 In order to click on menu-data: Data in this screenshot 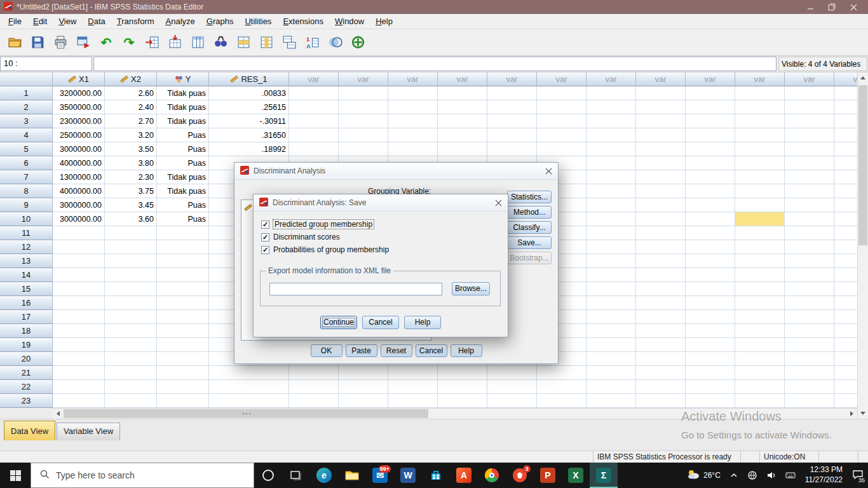, I will do `click(97, 22)`.